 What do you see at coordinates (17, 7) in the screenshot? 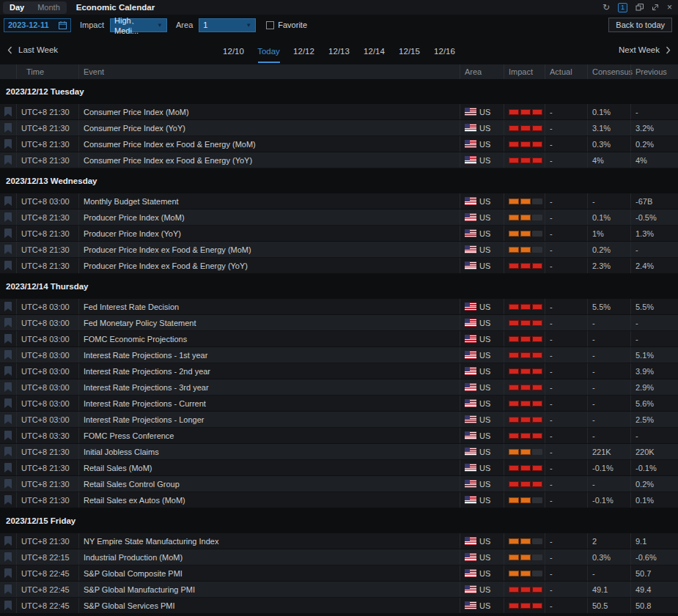
I see `tab-day: Day` at bounding box center [17, 7].